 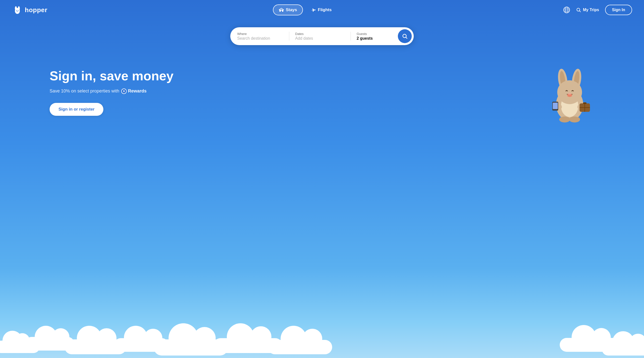 What do you see at coordinates (124, 91) in the screenshot?
I see `rewards-icon: R` at bounding box center [124, 91].